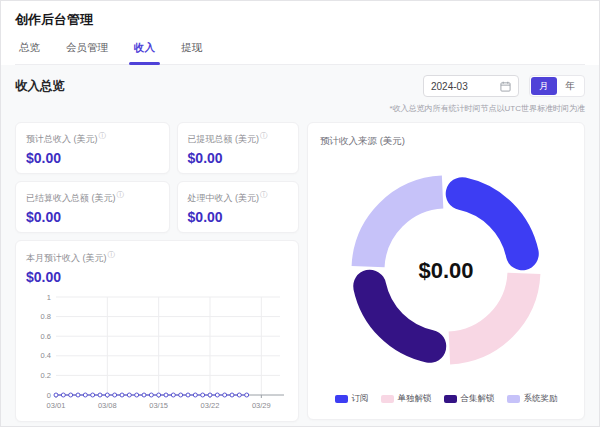  I want to click on date-picker: 2024-03, so click(471, 86).